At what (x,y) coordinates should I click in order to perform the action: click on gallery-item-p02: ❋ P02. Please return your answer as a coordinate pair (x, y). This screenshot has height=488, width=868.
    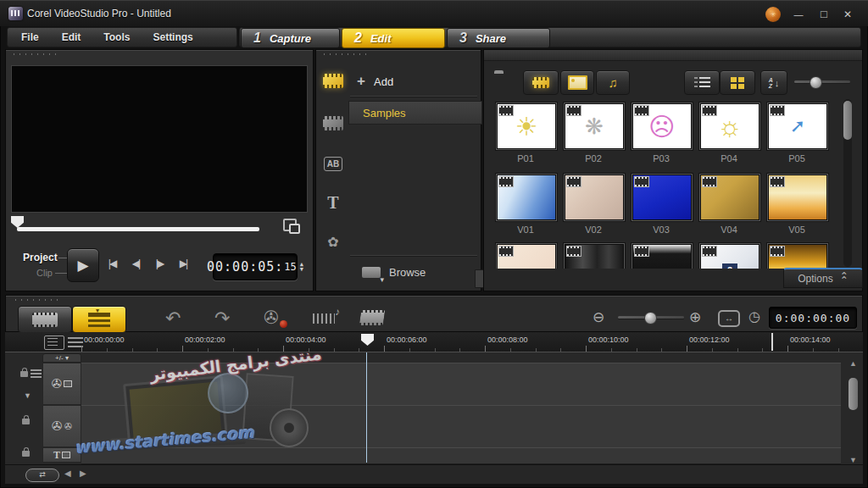
    Looking at the image, I should click on (594, 133).